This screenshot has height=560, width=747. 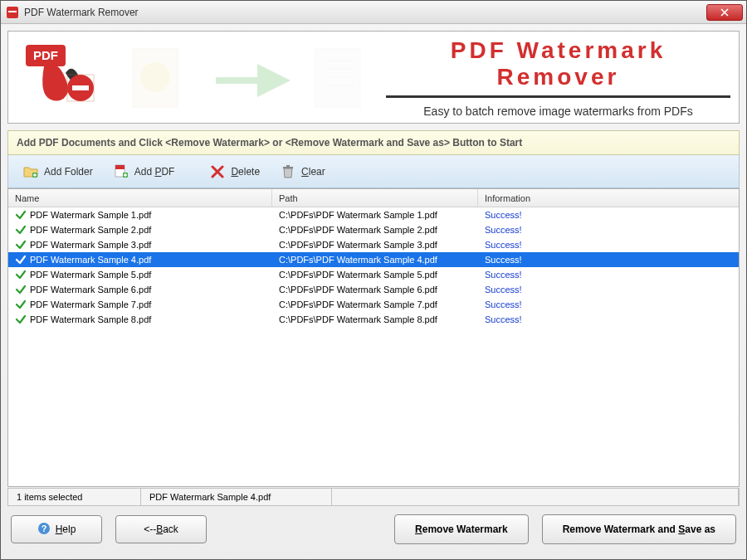 What do you see at coordinates (374, 497) in the screenshot?
I see `status-bar: 1 items selected PDF Watermark Sample 4.…` at bounding box center [374, 497].